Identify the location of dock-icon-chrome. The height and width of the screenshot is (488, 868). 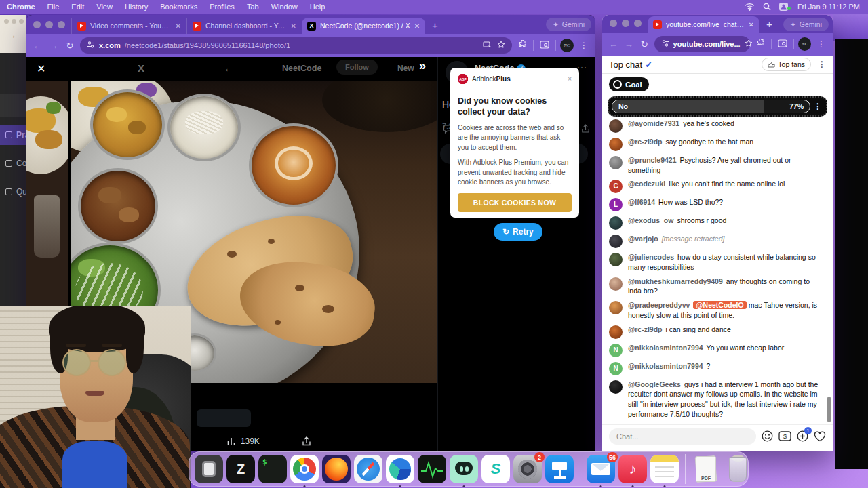
(304, 469).